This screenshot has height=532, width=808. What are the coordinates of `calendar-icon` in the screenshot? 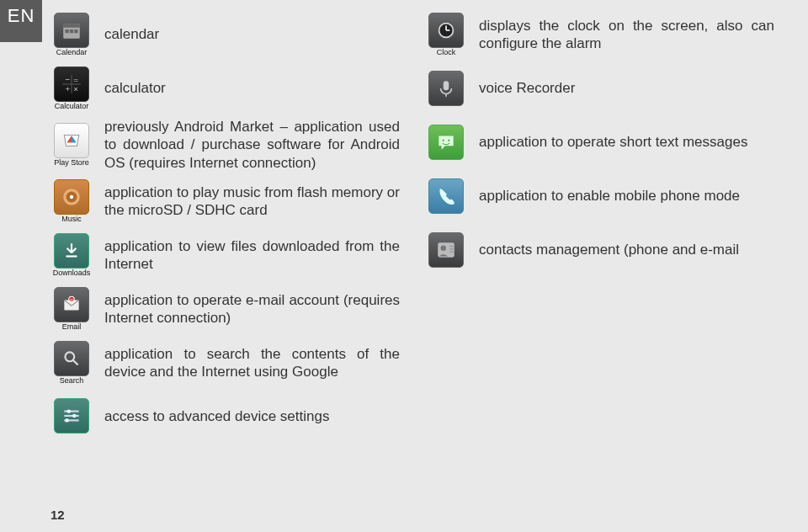 It's located at (72, 30).